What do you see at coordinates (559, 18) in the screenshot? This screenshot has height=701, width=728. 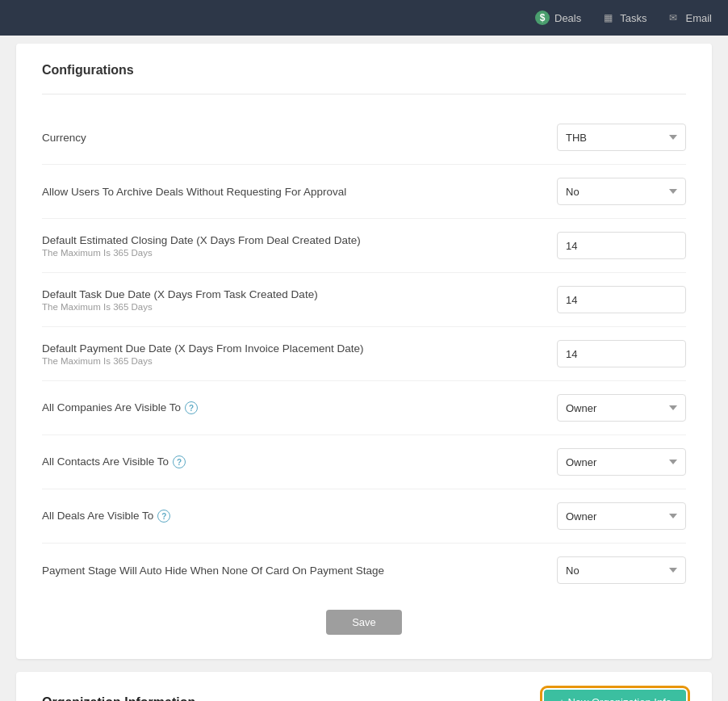 I see `nav-deals: $ Deals` at bounding box center [559, 18].